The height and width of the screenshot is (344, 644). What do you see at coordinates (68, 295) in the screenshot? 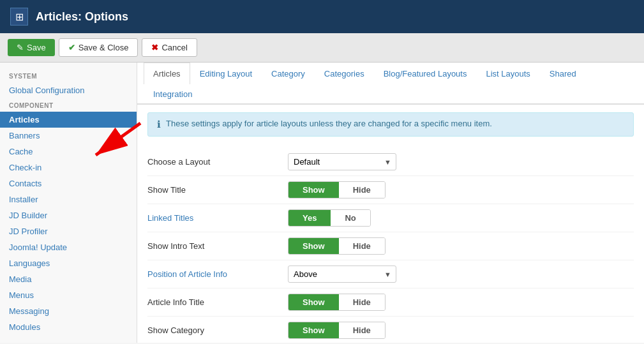
I see `sidebar-item-menus: Menus` at bounding box center [68, 295].